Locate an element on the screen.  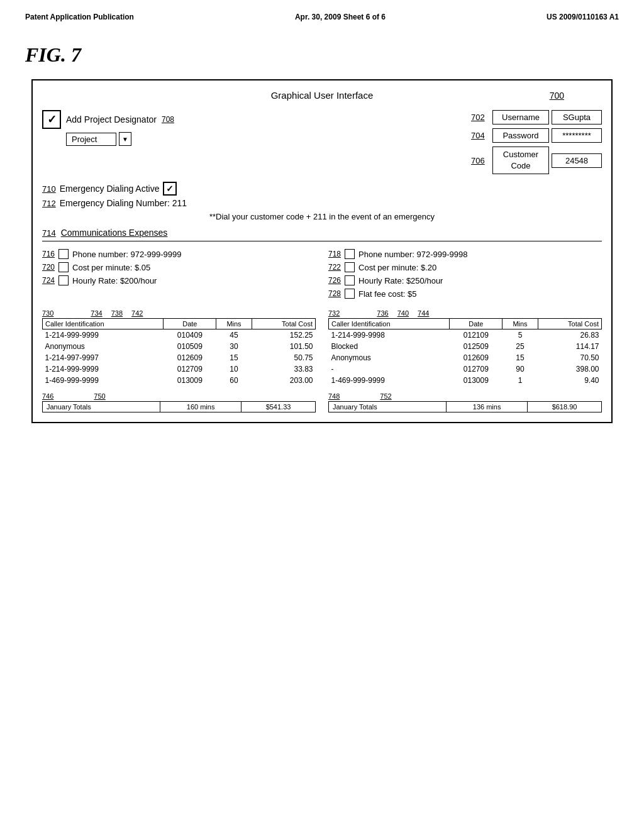
mins-cell: 30 is located at coordinates (234, 346).